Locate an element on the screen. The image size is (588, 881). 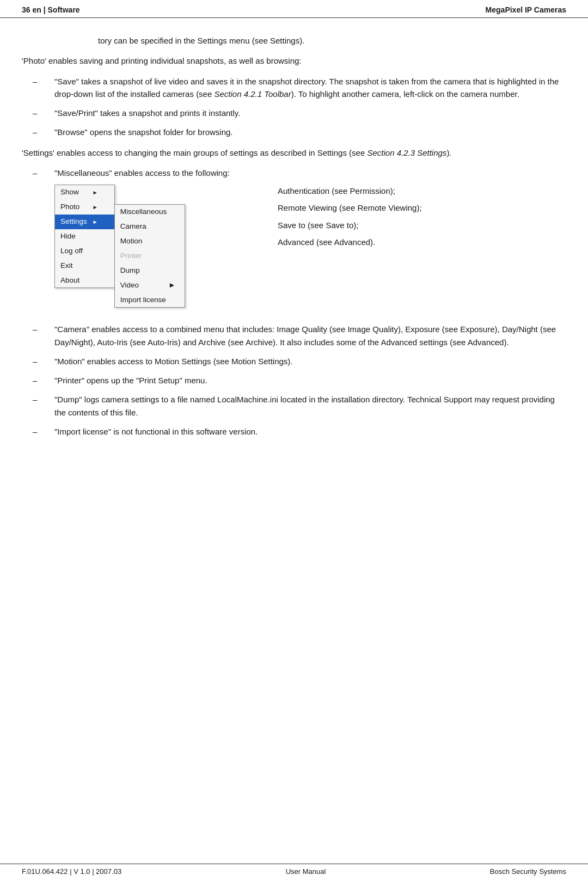
menu-label: Log off is located at coordinates (72, 252).